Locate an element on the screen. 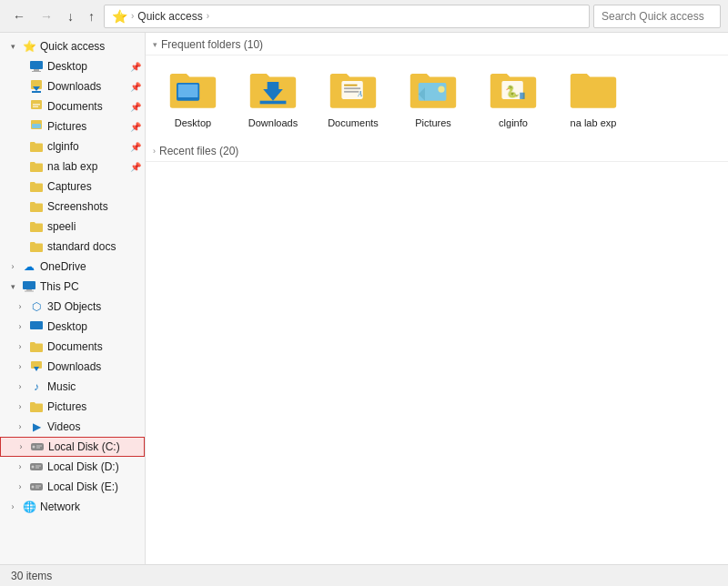  sidebar-item-screenshots: Screenshots is located at coordinates (73, 207).